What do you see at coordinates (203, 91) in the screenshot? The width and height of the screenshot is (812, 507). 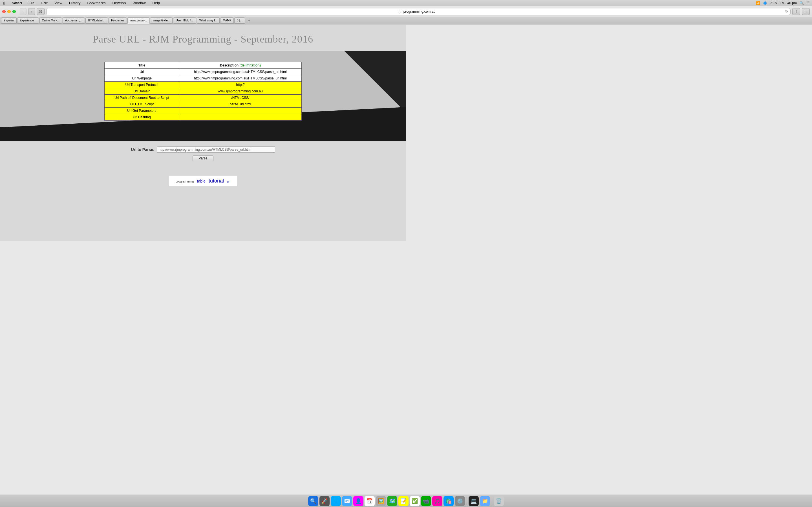 I see `url-parse-table-wrap: Title Description (delimitation) Url htt…` at bounding box center [203, 91].